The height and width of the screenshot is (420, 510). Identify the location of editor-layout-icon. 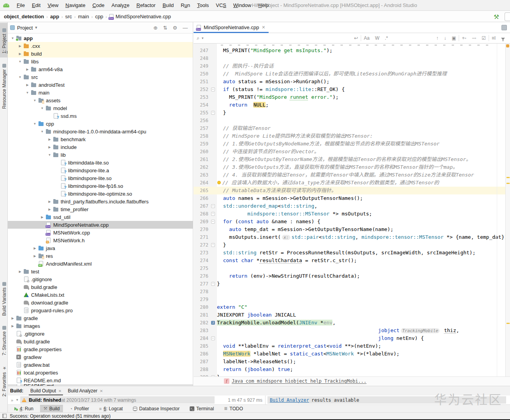
(504, 28).